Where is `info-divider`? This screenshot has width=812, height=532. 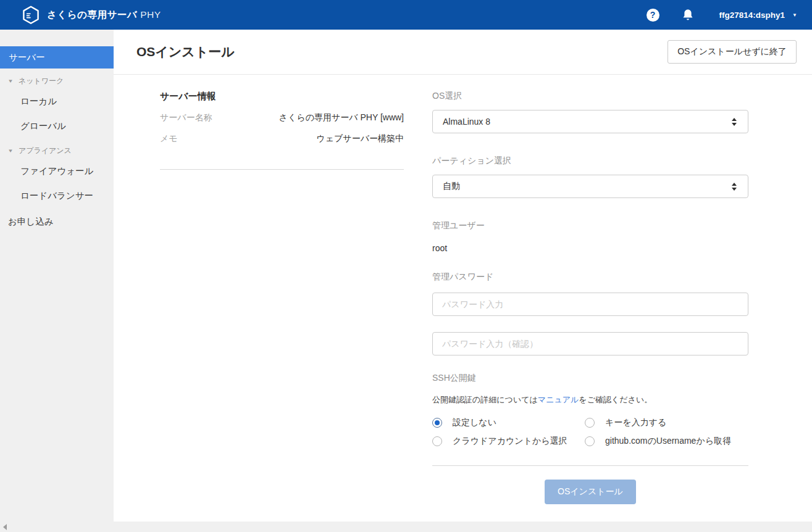 info-divider is located at coordinates (282, 169).